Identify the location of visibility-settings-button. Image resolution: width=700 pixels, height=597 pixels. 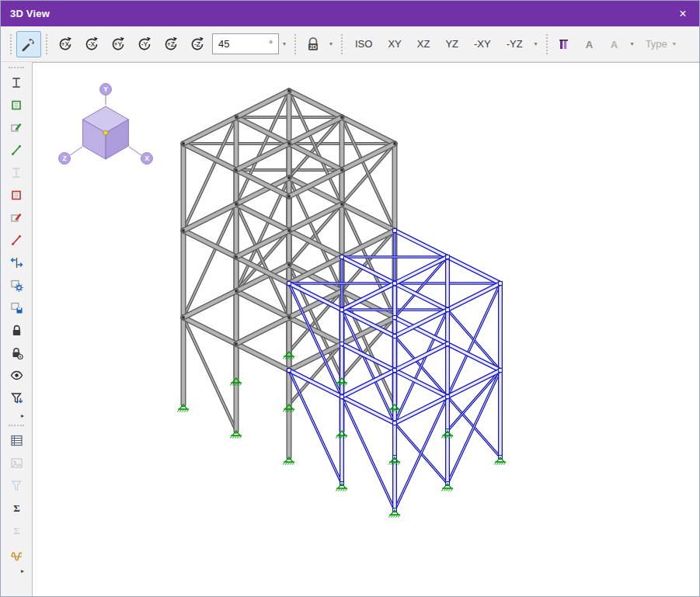
(17, 286).